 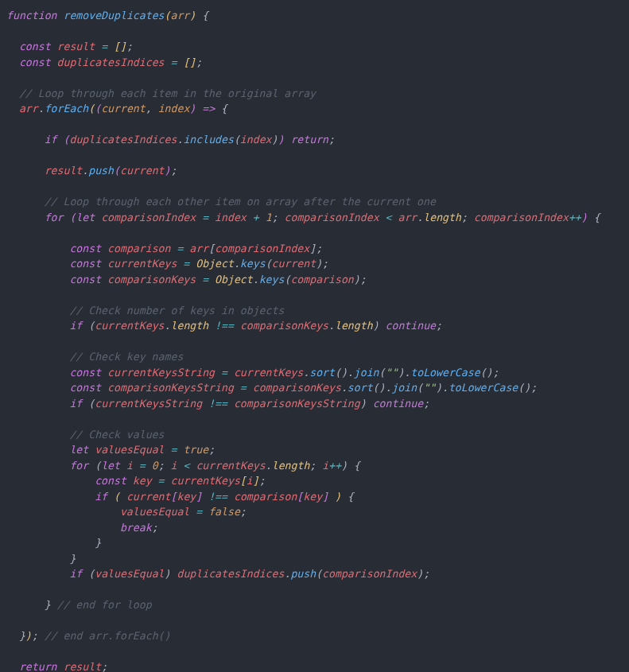 I want to click on num-one: 1, so click(x=269, y=218).